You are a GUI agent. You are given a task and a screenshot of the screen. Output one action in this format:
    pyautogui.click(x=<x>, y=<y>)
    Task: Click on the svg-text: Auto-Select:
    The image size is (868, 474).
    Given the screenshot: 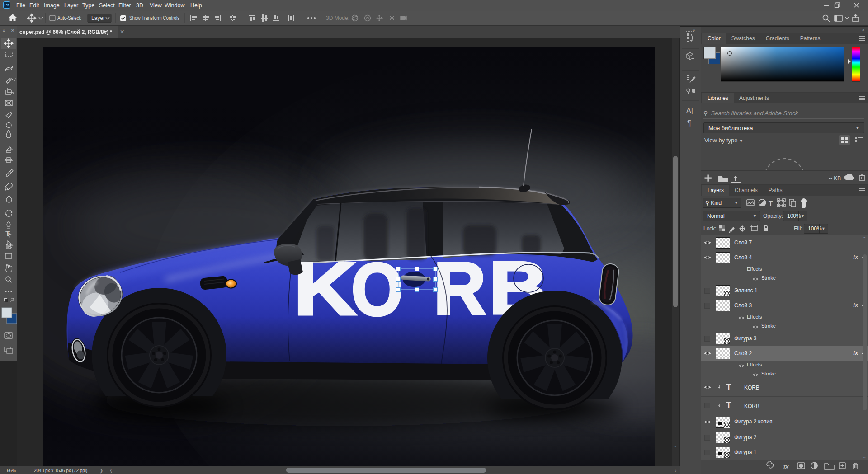 What is the action you would take?
    pyautogui.click(x=70, y=18)
    